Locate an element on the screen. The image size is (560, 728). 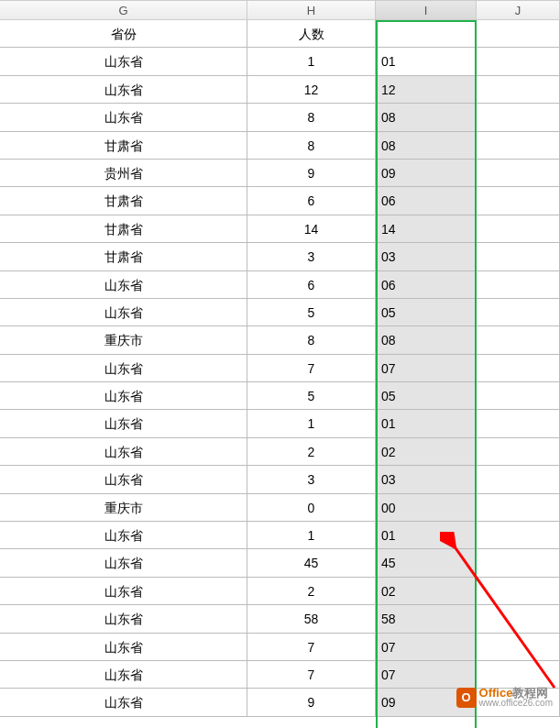
cell-count: 14 is located at coordinates (312, 229).